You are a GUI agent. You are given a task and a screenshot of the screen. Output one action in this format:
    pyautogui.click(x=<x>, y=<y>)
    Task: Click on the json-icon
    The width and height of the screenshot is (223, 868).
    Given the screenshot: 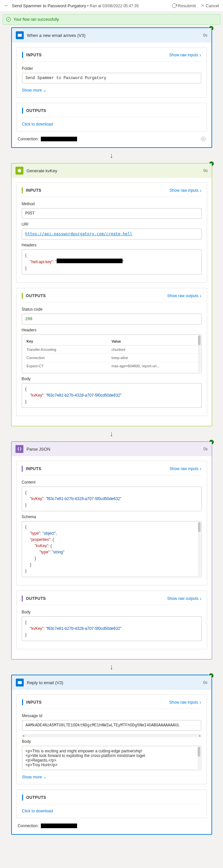 What is the action you would take?
    pyautogui.click(x=20, y=449)
    